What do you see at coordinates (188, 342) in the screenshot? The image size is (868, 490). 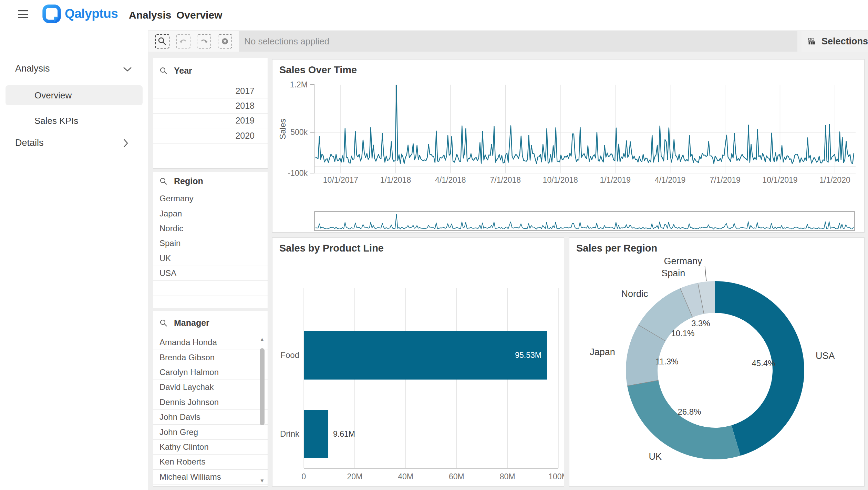 I see `filter-item-label: Amanda Honda` at bounding box center [188, 342].